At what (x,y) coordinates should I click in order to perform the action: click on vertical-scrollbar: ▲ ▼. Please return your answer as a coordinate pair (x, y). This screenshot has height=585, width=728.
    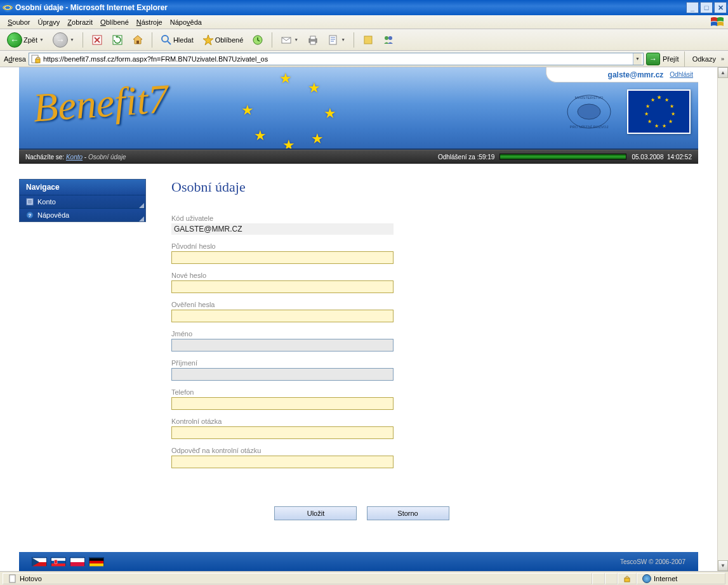
    Looking at the image, I should click on (722, 319).